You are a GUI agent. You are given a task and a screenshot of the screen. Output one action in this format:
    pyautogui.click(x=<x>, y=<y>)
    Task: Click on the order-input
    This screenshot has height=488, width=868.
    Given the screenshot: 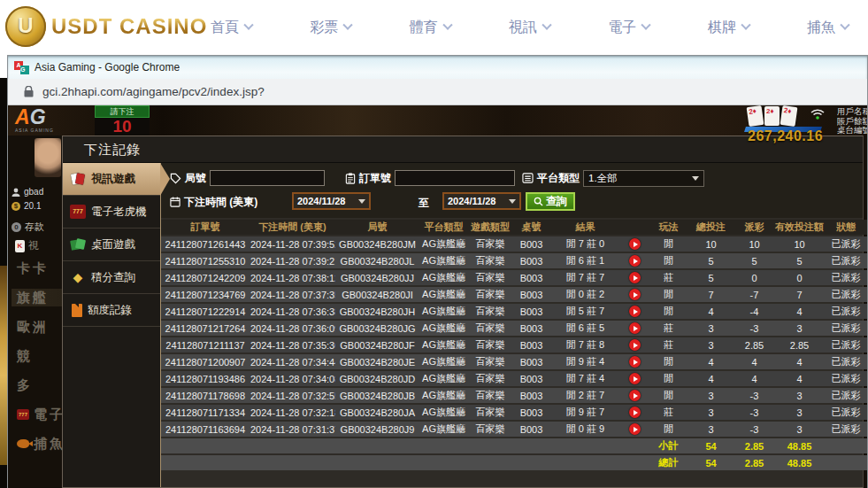 What is the action you would take?
    pyautogui.click(x=455, y=178)
    